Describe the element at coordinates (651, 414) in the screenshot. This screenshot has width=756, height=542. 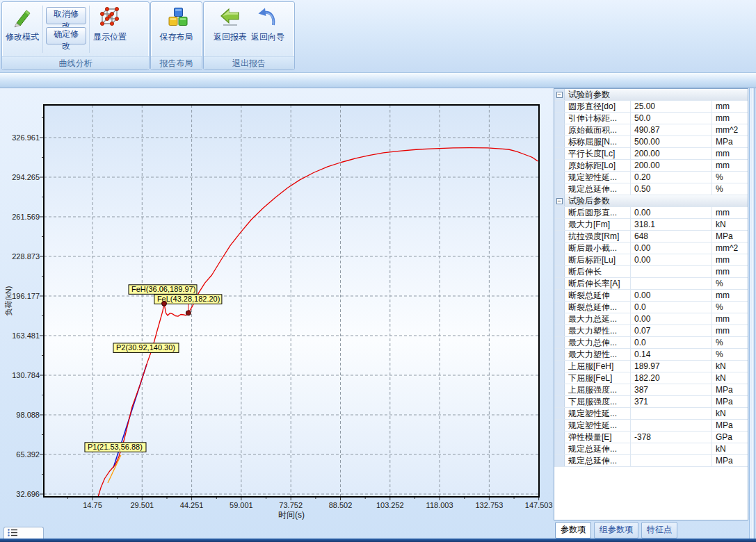
I see `param-row: 规定塑性延...kN` at that location.